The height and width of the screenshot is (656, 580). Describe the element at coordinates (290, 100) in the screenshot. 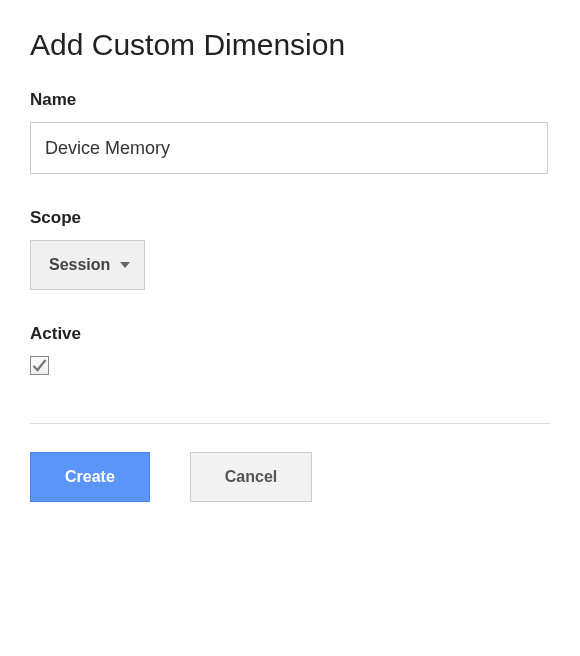

I see `name-label: Name` at that location.